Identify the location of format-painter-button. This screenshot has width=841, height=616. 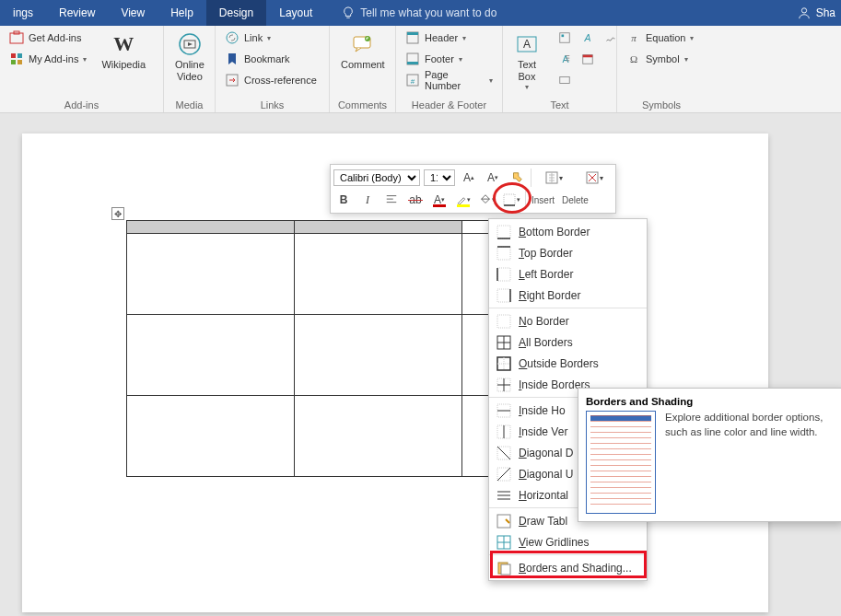
(517, 178).